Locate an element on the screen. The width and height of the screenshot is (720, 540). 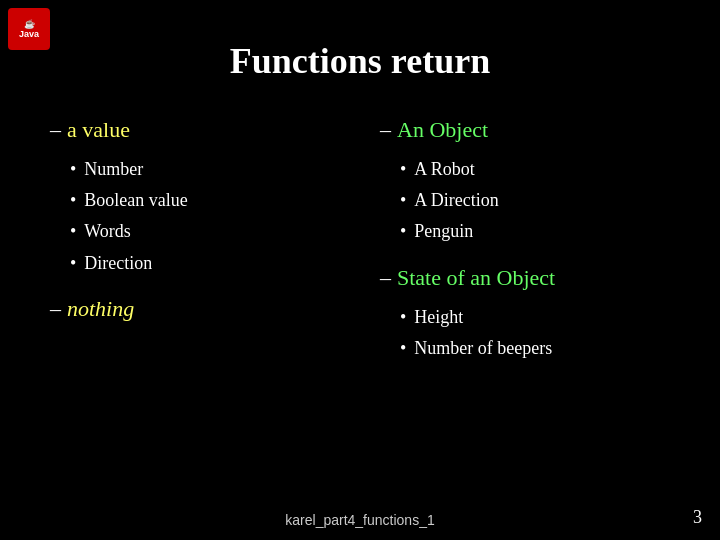
bullet-text: Number is located at coordinates (114, 170).